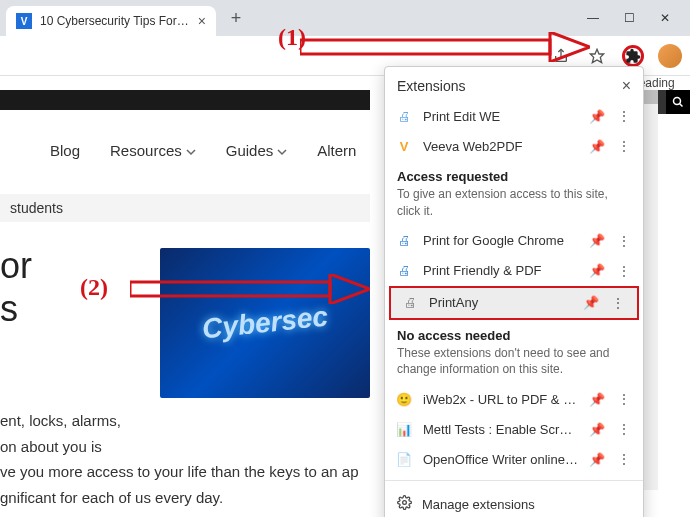  I want to click on ext-print-edit-we: 🖨 Print Edit WE 📌 ⋮, so click(514, 116).